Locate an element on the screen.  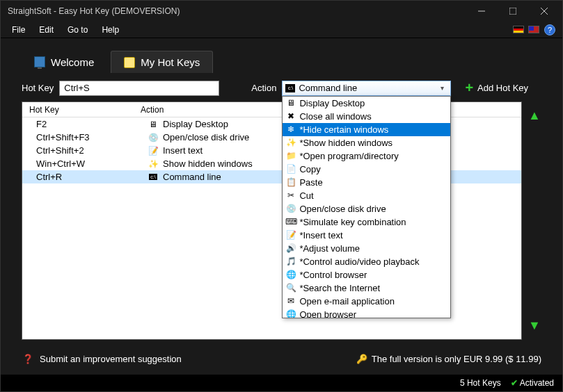
dropdown-item-label: Open browser is located at coordinates (328, 314).